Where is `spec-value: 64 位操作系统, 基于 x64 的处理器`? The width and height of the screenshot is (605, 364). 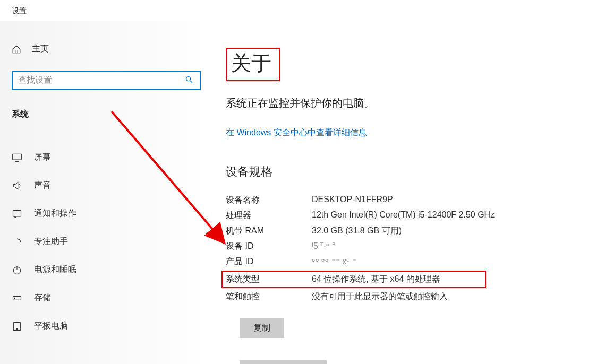
spec-value: 64 位操作系统, 基于 x64 的处理器 is located at coordinates (376, 279).